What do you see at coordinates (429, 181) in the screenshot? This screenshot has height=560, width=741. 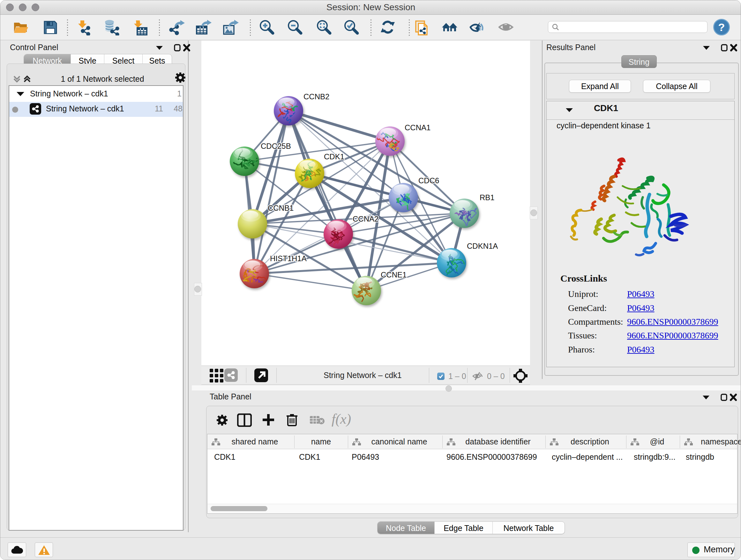 I see `svg-text: CDC6` at bounding box center [429, 181].